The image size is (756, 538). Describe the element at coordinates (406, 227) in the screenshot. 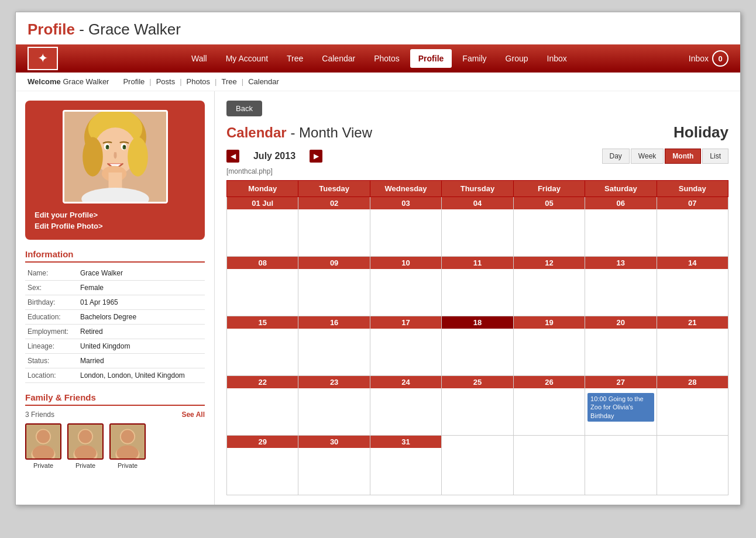

I see `calendar-day-cell: 03` at that location.